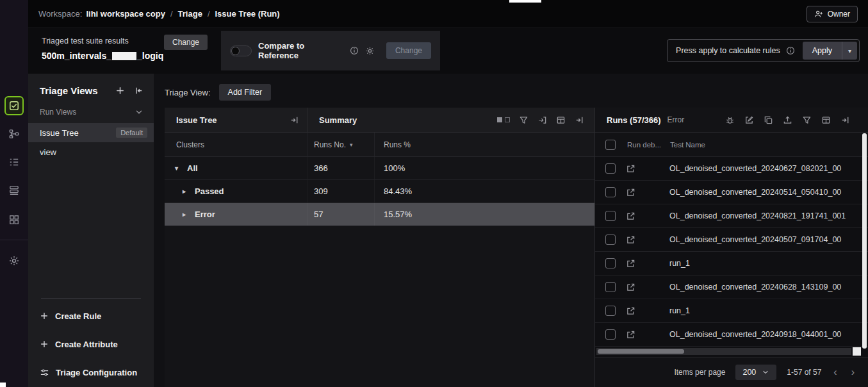 The height and width of the screenshot is (387, 868). I want to click on apply-rules-panel: Press apply to calculate rules Apply ▾, so click(764, 51).